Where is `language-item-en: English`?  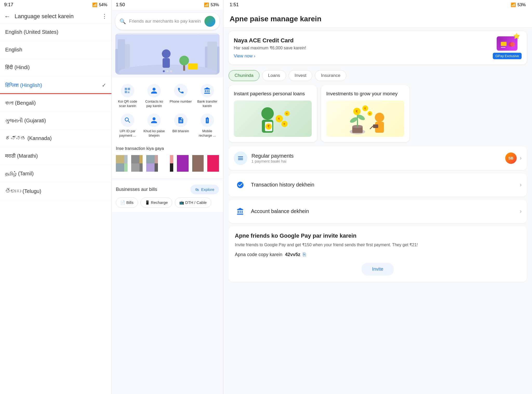 language-item-en: English is located at coordinates (56, 50).